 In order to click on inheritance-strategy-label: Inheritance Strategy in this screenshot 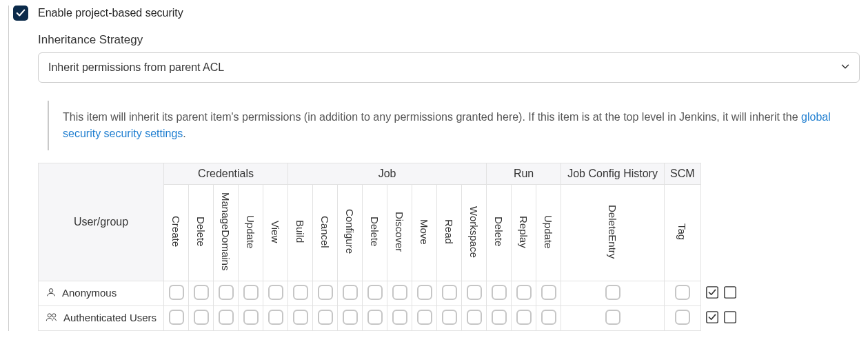, I will do `click(449, 40)`.